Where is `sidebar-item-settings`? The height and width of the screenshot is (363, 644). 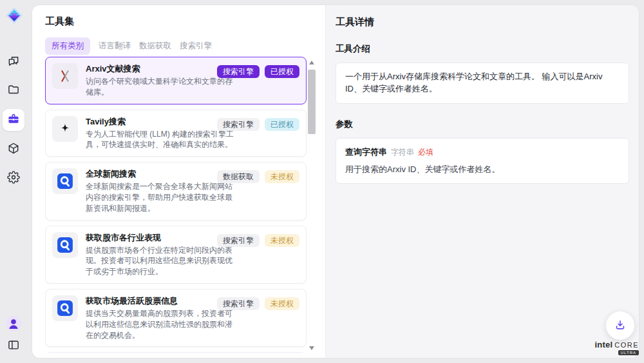 sidebar-item-settings is located at coordinates (14, 179).